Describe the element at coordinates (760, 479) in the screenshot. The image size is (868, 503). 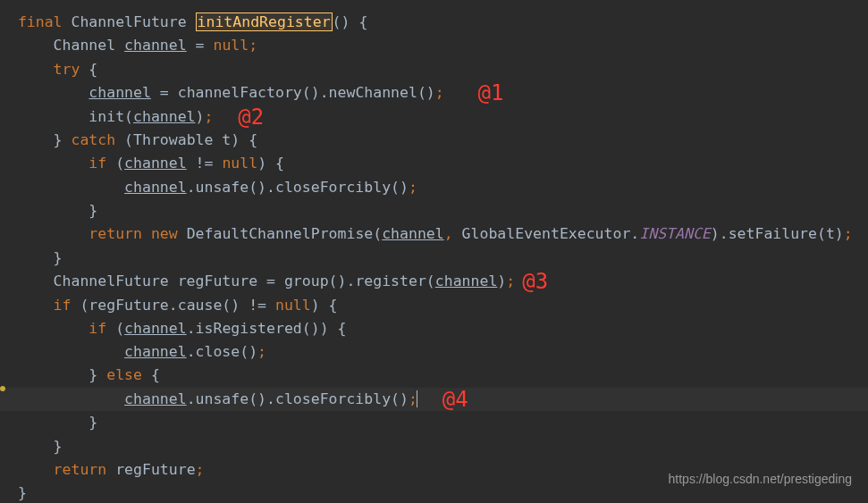
I see `watermark-text: https://blog.csdn.net/prestigeding` at that location.